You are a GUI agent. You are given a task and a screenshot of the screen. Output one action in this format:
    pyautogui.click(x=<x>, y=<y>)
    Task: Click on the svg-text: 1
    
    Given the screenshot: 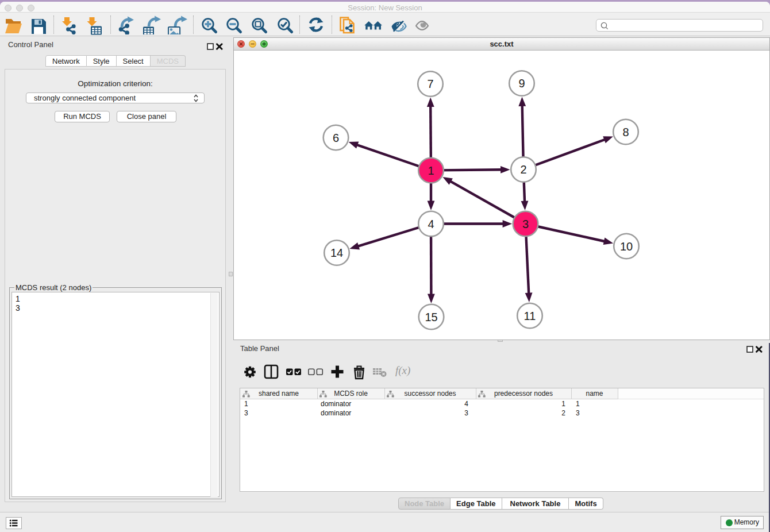 What is the action you would take?
    pyautogui.click(x=431, y=171)
    